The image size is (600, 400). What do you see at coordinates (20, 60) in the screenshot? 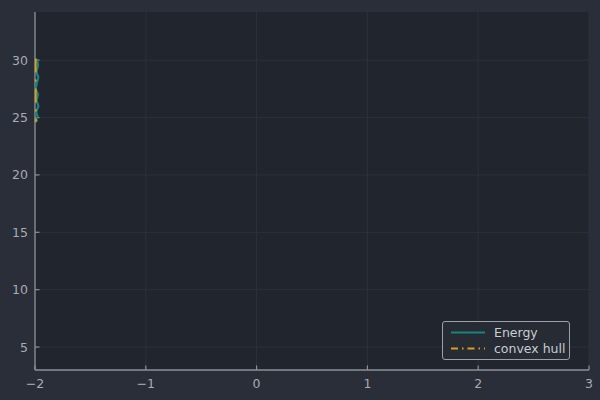
I see `y-tick-label: 30` at bounding box center [20, 60].